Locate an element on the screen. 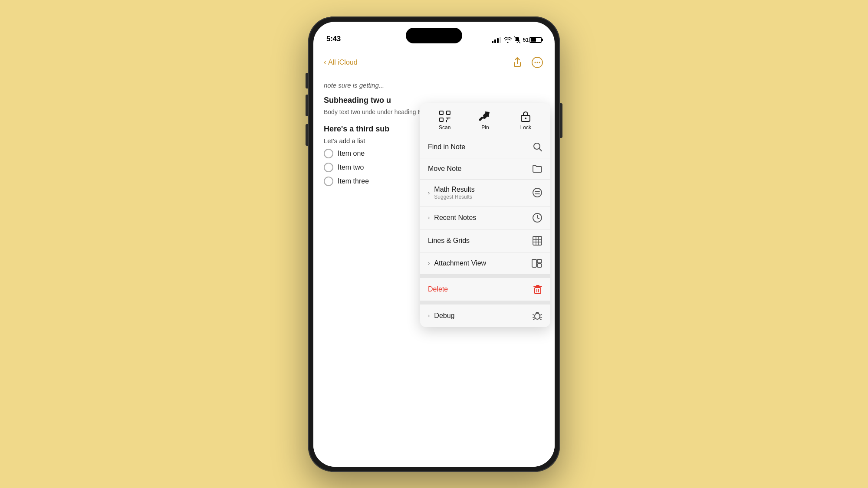 This screenshot has height=488, width=868. pin-label: Pin is located at coordinates (485, 128).